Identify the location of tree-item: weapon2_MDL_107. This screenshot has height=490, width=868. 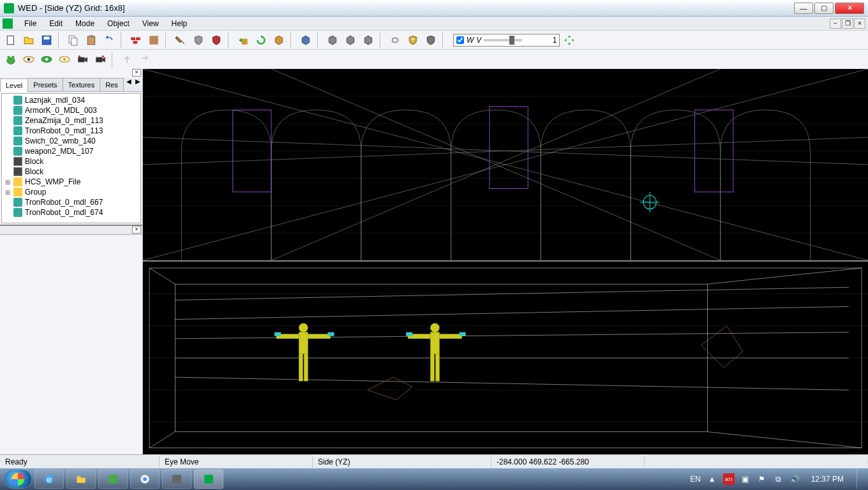
(71, 151).